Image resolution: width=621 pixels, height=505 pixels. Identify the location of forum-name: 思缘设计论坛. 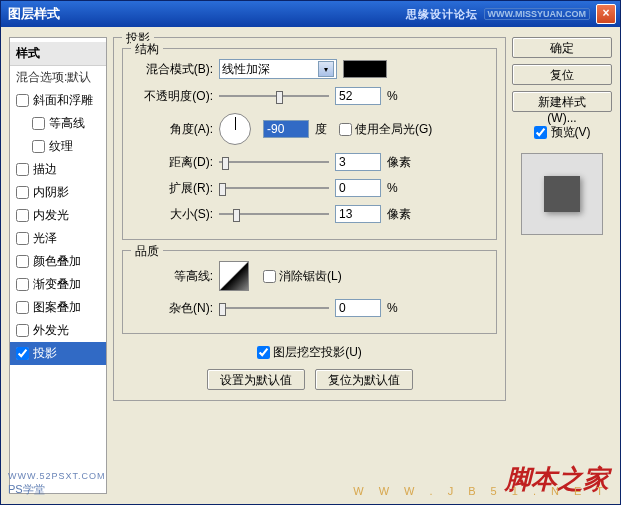
(442, 14).